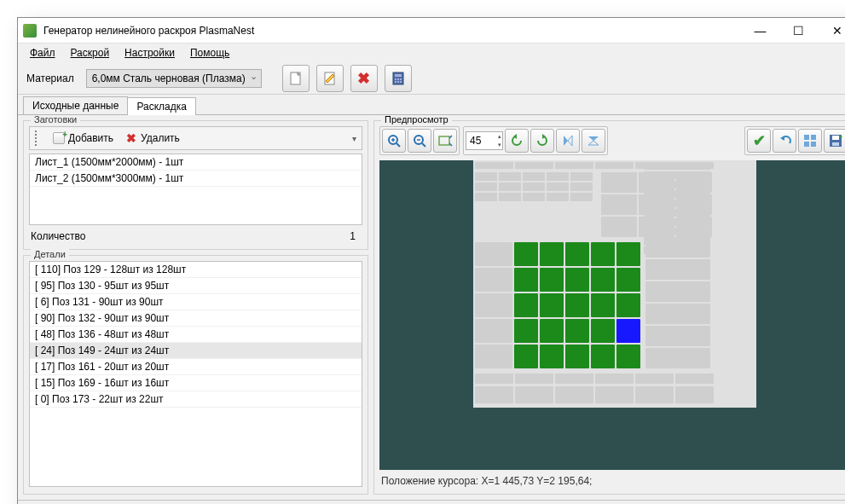 This screenshot has width=845, height=504. I want to click on list-item: [ 110] Поз 129 - 128шт из 128шт, so click(196, 269).